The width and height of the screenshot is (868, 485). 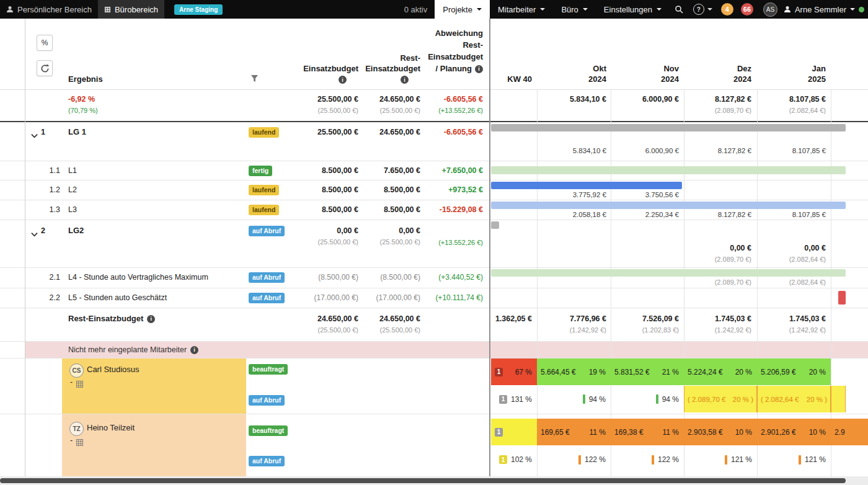 I want to click on notification-badge-red: 66, so click(x=747, y=9).